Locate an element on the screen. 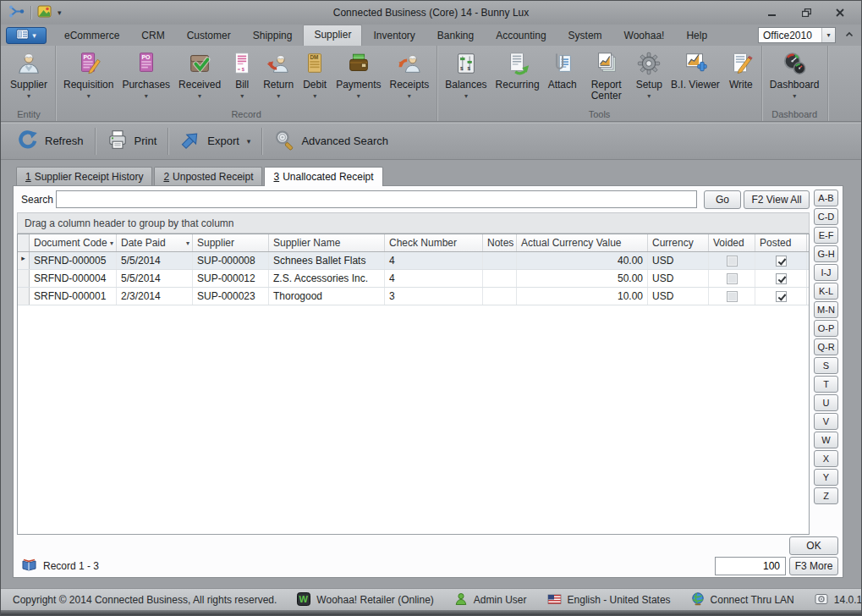 This screenshot has width=862, height=616. collapse-ribbon-icon is located at coordinates (849, 36).